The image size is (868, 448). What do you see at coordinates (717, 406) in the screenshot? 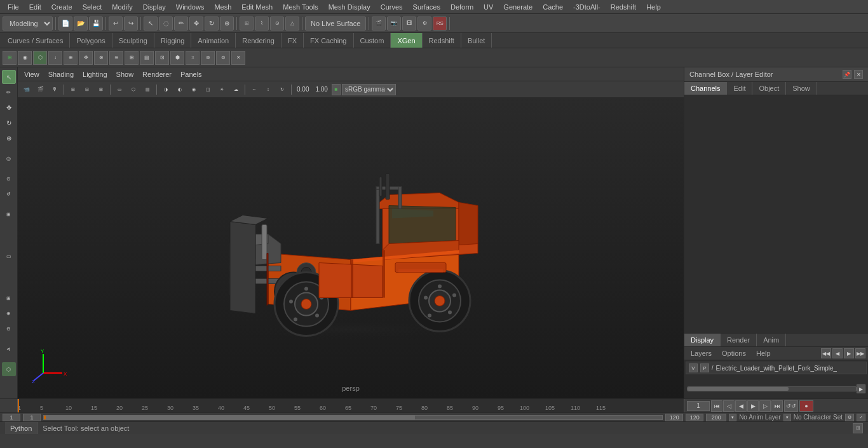
I see `skip-to-start-btn: ⏮` at bounding box center [717, 406].